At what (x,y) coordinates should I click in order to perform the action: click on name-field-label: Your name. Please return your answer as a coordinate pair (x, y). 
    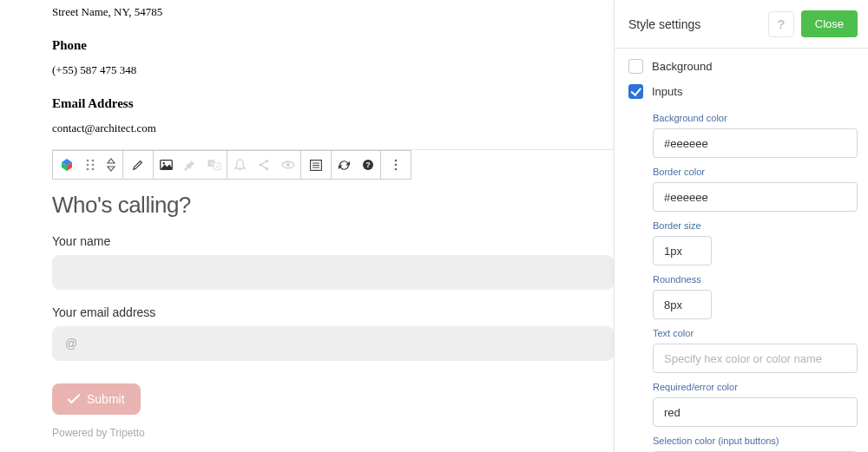
    Looking at the image, I should click on (333, 241).